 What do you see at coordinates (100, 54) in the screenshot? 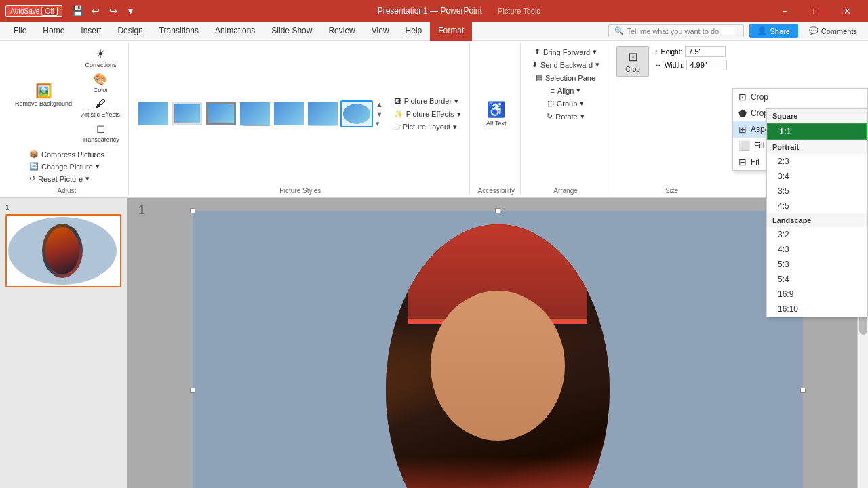
I see `corrections-icon: ☀` at bounding box center [100, 54].